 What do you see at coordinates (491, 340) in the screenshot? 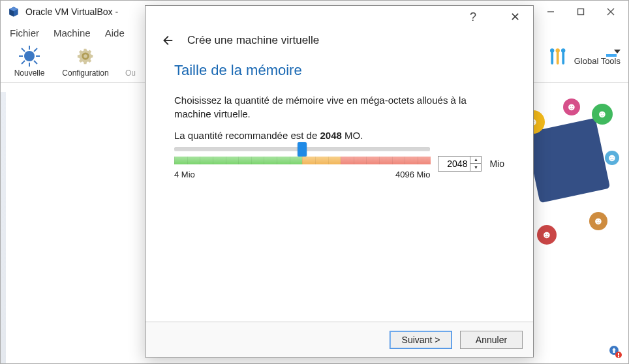
I see `cancel-button-label: Annuler` at bounding box center [491, 340].